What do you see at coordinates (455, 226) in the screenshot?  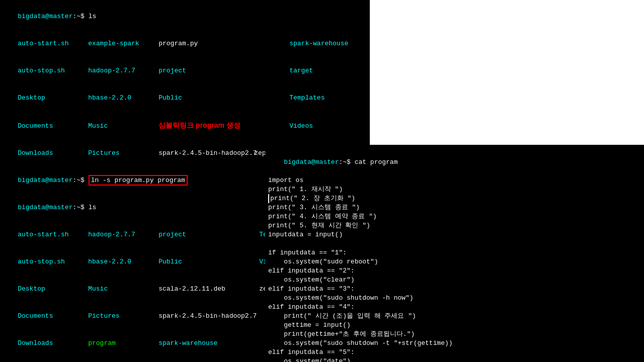 I see `right-code-line: print(" 5. 현재 시간 확인 ")` at bounding box center [455, 226].